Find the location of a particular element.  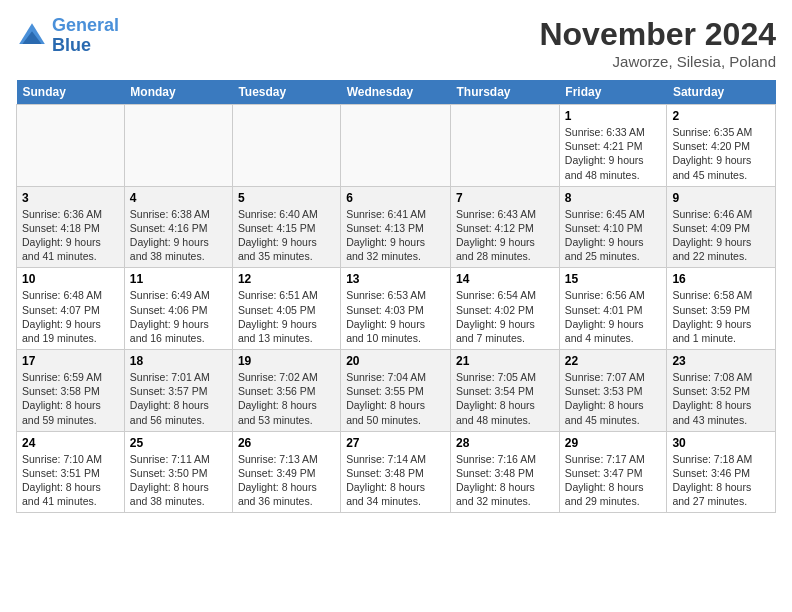

day-cell: 1Sunrise: 6:33 AM Sunset: 4:21 PM Daylig… is located at coordinates (613, 146).